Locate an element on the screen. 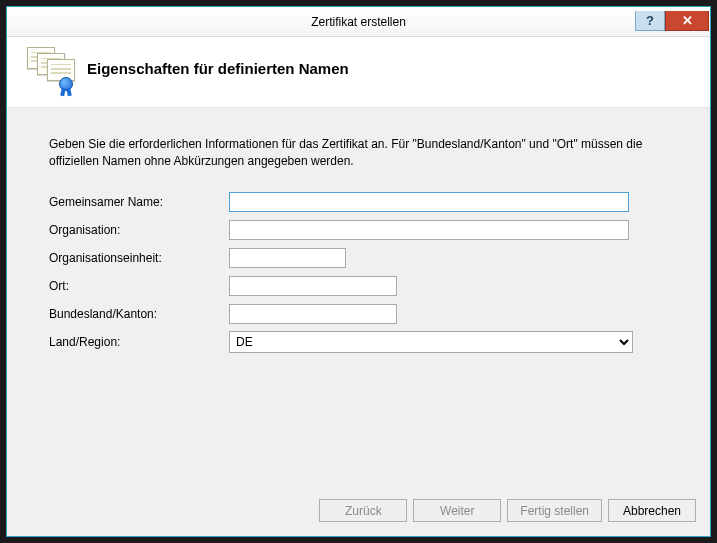 This screenshot has width=717, height=543. description-text: Geben Sie die erforderlichen Information… is located at coordinates (358, 154).